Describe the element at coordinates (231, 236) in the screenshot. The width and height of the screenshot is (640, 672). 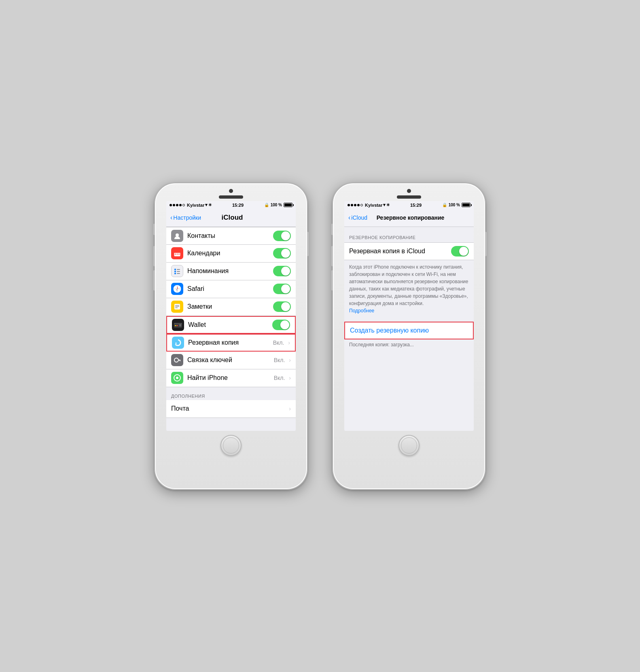
I see `contacts-row: Контакты` at that location.